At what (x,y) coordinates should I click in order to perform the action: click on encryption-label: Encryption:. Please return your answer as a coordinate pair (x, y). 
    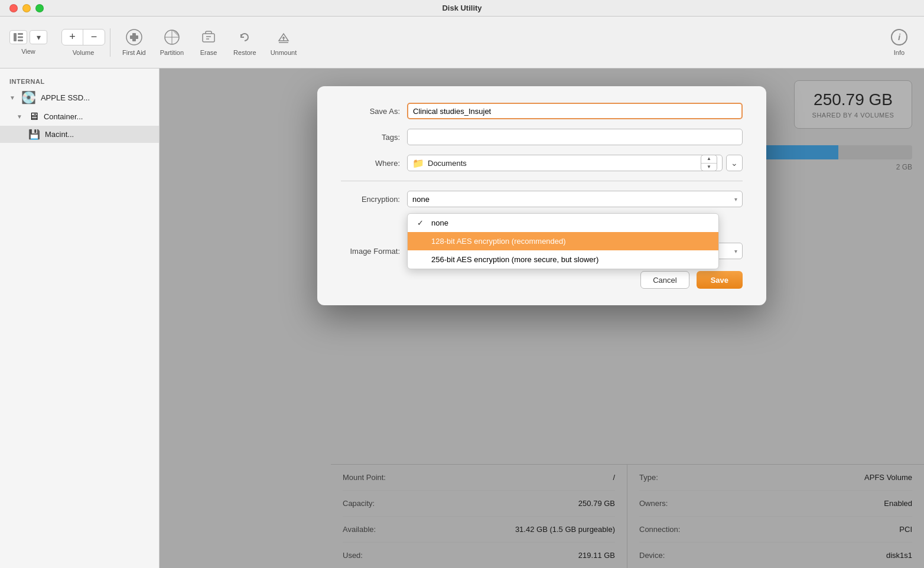
    Looking at the image, I should click on (370, 200).